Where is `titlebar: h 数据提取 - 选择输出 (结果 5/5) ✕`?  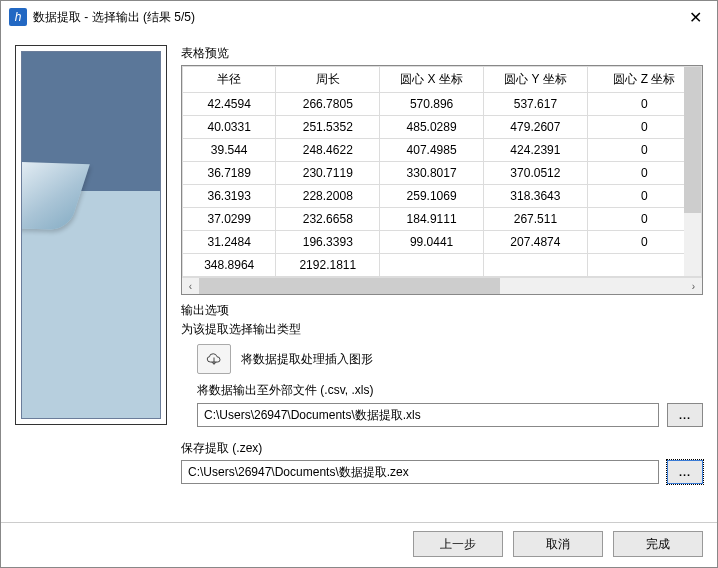 titlebar: h 数据提取 - 选择输出 (结果 5/5) ✕ is located at coordinates (359, 17).